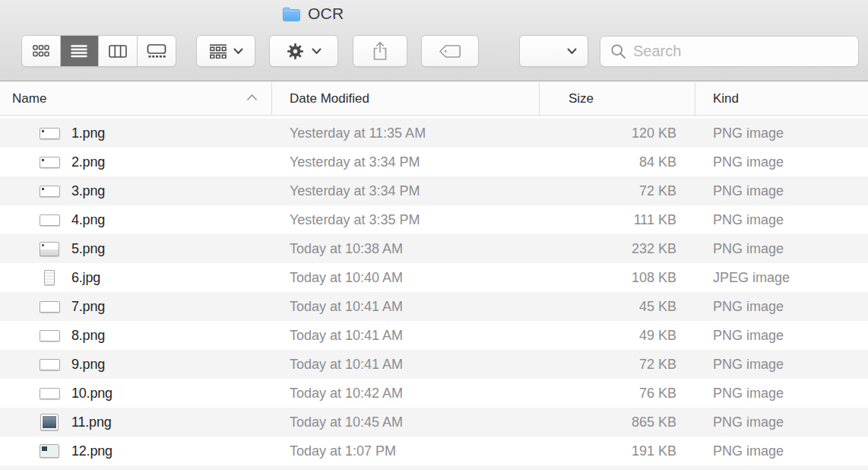 The width and height of the screenshot is (868, 470). Describe the element at coordinates (88, 365) in the screenshot. I see `file-name: 9.png` at that location.